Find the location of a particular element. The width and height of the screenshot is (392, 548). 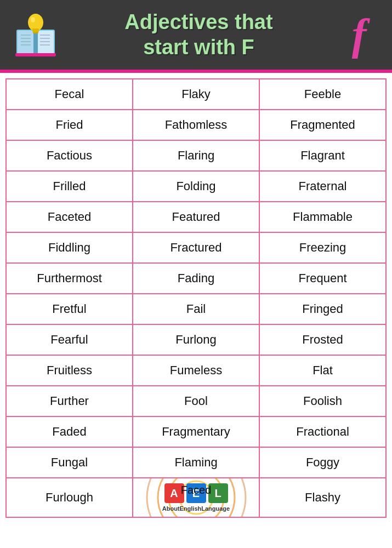

table-row: FretfulFailFringed is located at coordinates (196, 309).